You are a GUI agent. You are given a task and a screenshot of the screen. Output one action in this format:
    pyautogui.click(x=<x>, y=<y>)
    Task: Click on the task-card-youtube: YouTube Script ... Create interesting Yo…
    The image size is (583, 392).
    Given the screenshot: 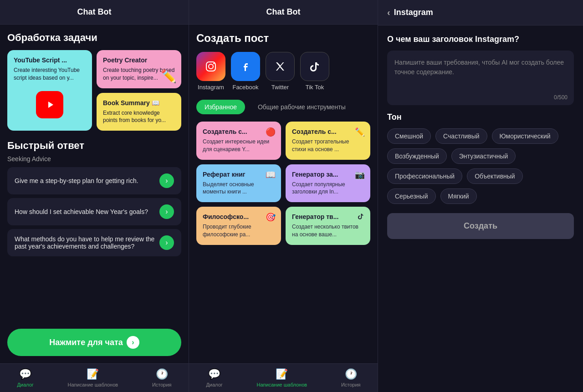 What is the action you would take?
    pyautogui.click(x=50, y=90)
    